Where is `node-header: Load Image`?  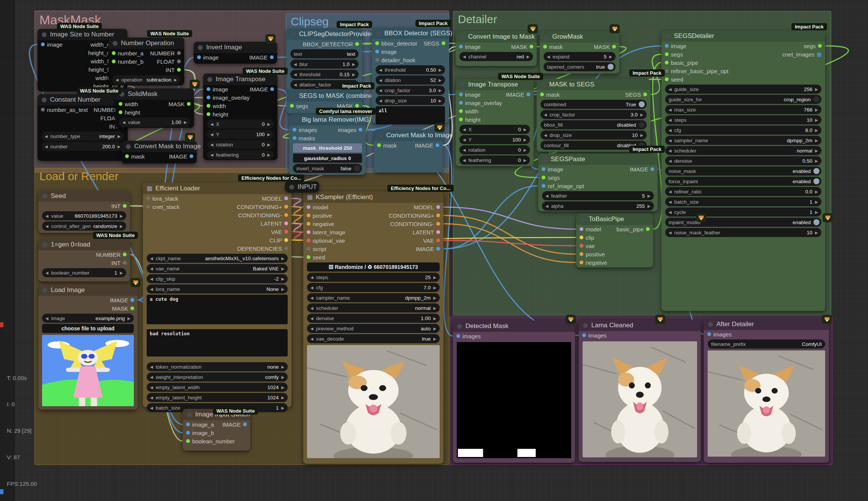
node-header: Load Image is located at coordinates (88, 290).